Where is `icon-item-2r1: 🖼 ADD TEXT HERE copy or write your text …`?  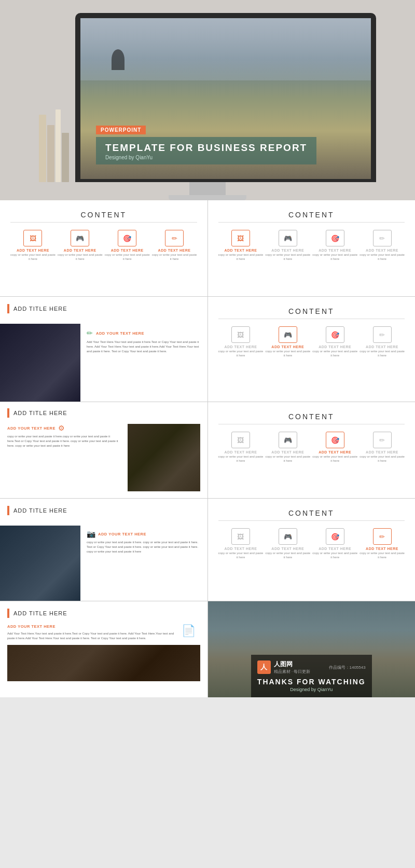
icon-item-2r1: 🖼 ADD TEXT HERE copy or write your text … is located at coordinates (241, 342).